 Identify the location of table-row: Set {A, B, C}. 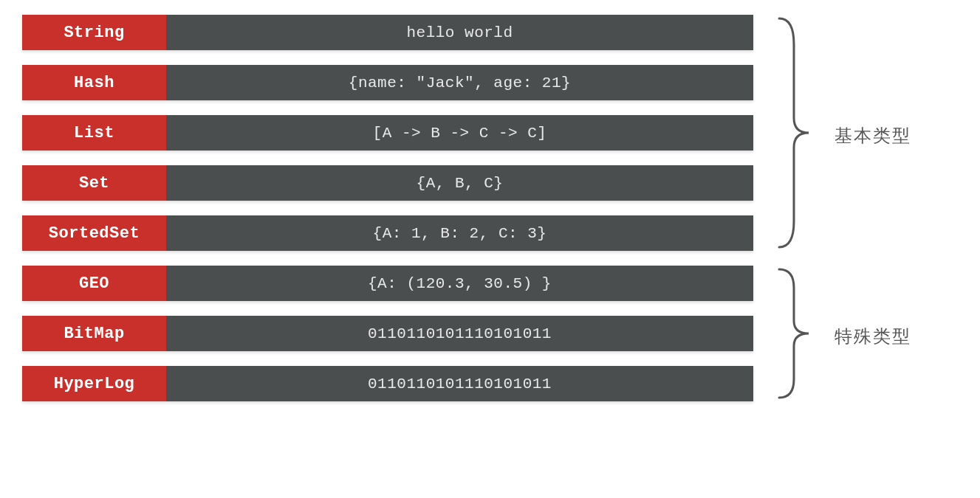
(388, 183).